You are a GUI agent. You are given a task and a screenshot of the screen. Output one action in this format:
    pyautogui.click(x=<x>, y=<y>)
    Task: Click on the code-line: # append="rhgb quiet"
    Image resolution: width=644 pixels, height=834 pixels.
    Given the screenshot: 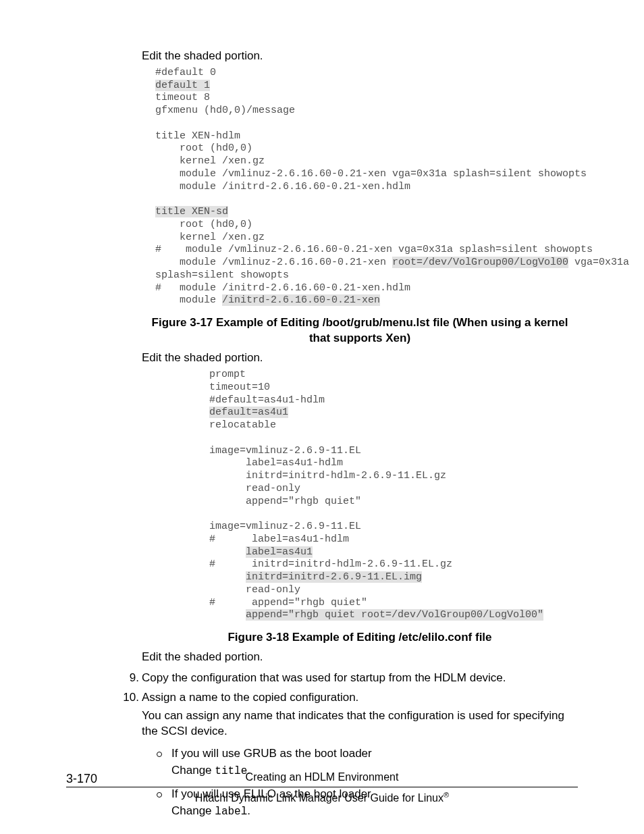 What is the action you would take?
    pyautogui.click(x=288, y=602)
    